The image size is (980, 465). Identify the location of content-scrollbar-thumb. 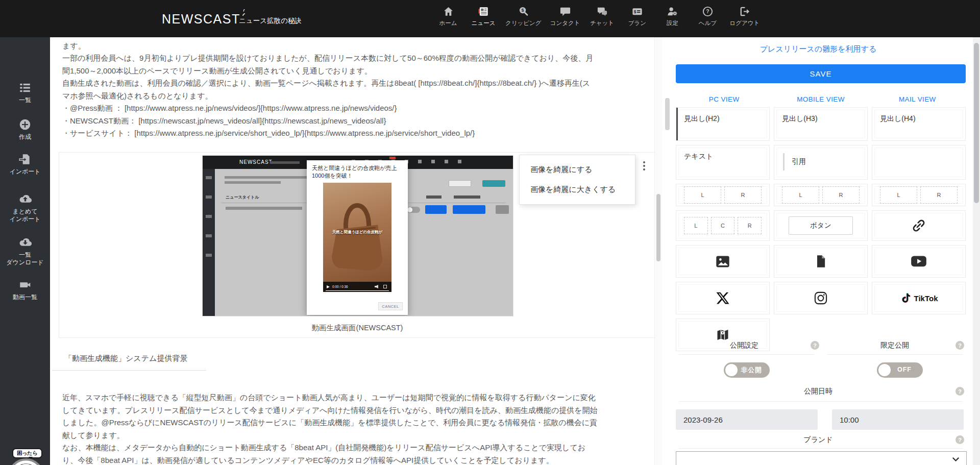
(658, 228).